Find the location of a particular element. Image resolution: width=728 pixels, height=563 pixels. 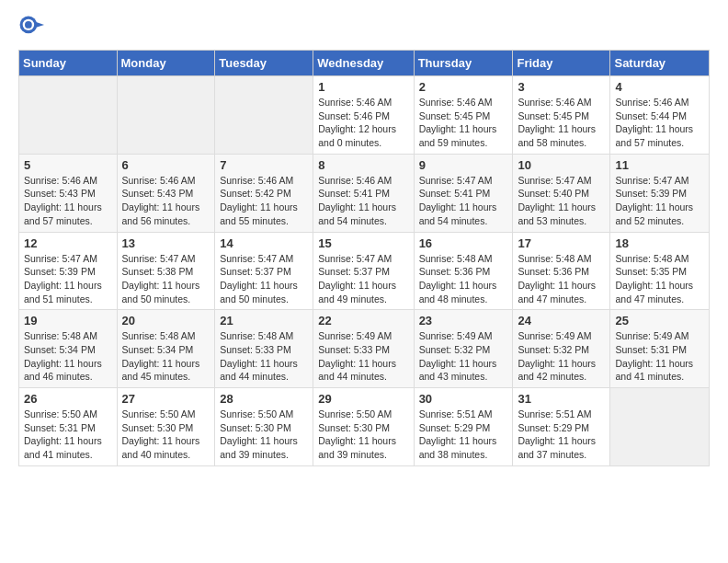

day-number: 9 is located at coordinates (463, 166).